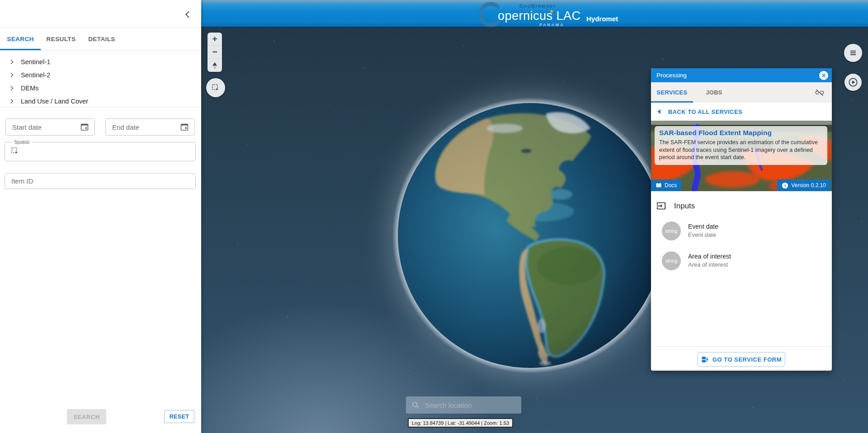 The image size is (868, 433). Describe the element at coordinates (659, 112) in the screenshot. I see `back-arrow-icon` at that location.